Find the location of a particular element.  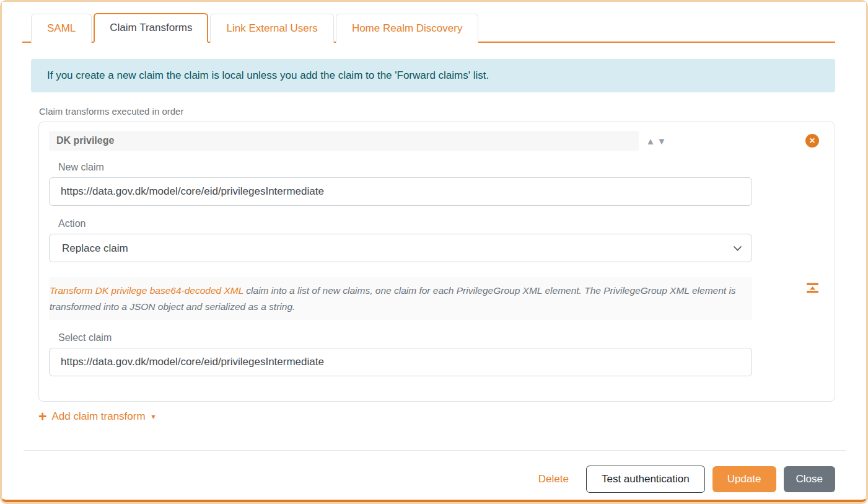

section-label: Claim transforms executed in order is located at coordinates (437, 112).